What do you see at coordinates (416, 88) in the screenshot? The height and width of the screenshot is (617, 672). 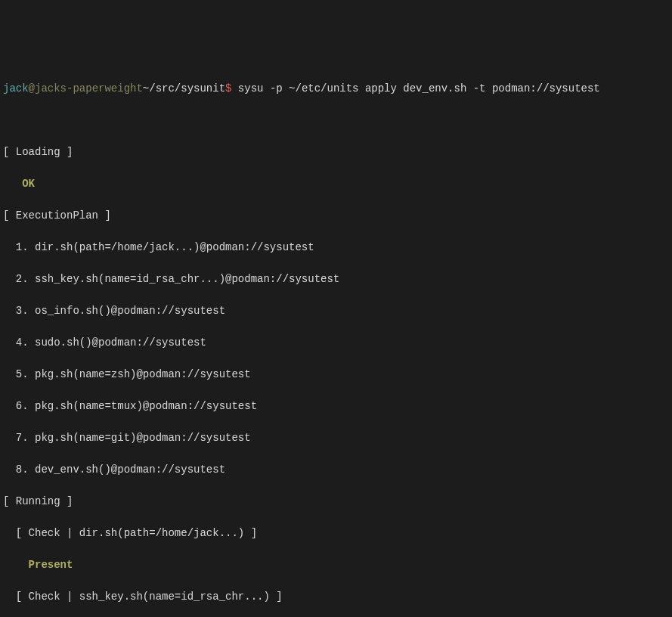 I see `prompt-command: sysu -p ~/etc/units apply dev_env.sh -t …` at bounding box center [416, 88].